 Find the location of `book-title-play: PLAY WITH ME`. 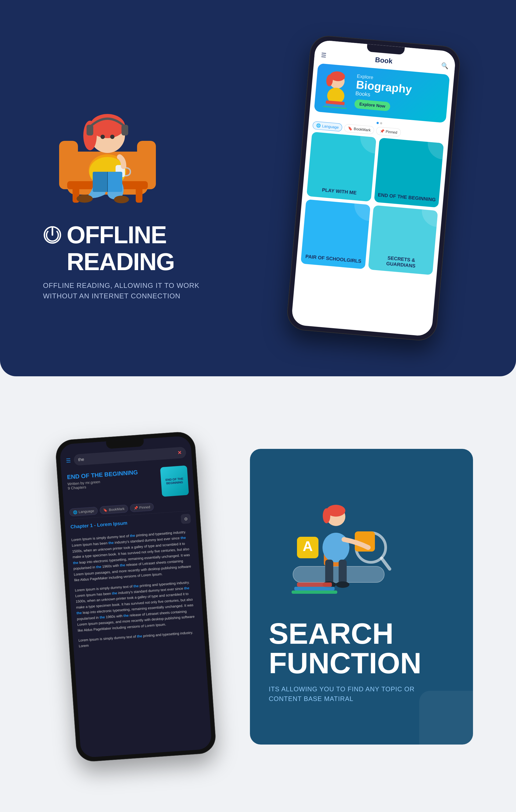

book-title-play: PLAY WITH ME is located at coordinates (339, 192).